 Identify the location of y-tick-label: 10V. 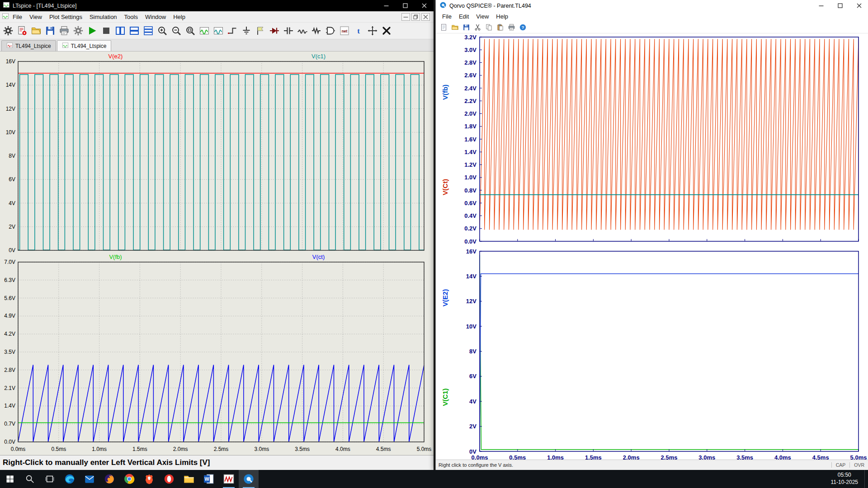
(471, 326).